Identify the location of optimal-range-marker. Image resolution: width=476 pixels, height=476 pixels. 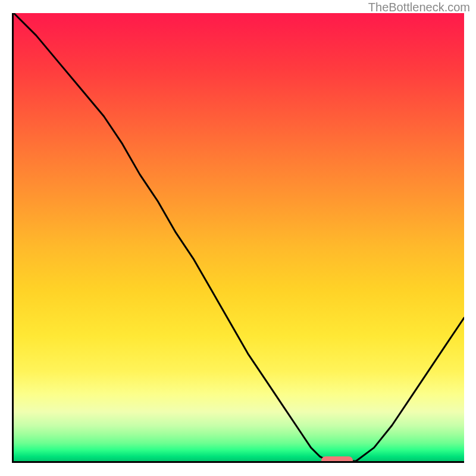
(337, 459).